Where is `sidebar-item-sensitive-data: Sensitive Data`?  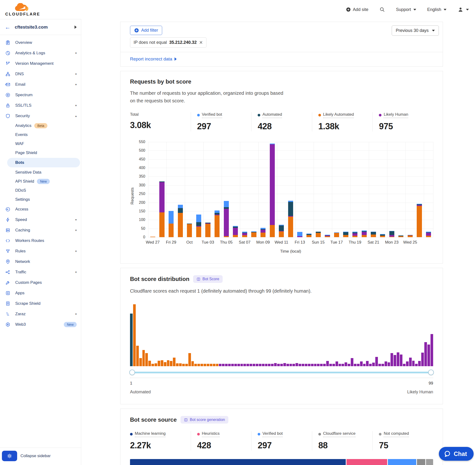 sidebar-item-sensitive-data: Sensitive Data is located at coordinates (41, 172).